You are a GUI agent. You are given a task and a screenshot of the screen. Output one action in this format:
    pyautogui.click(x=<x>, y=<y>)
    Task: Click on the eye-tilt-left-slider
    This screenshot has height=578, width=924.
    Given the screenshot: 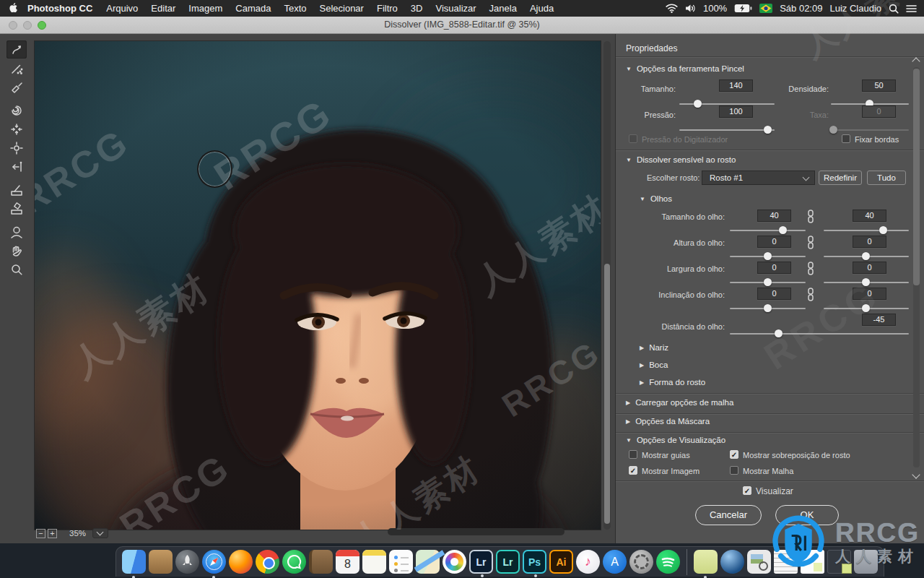 What is the action you would take?
    pyautogui.click(x=768, y=309)
    